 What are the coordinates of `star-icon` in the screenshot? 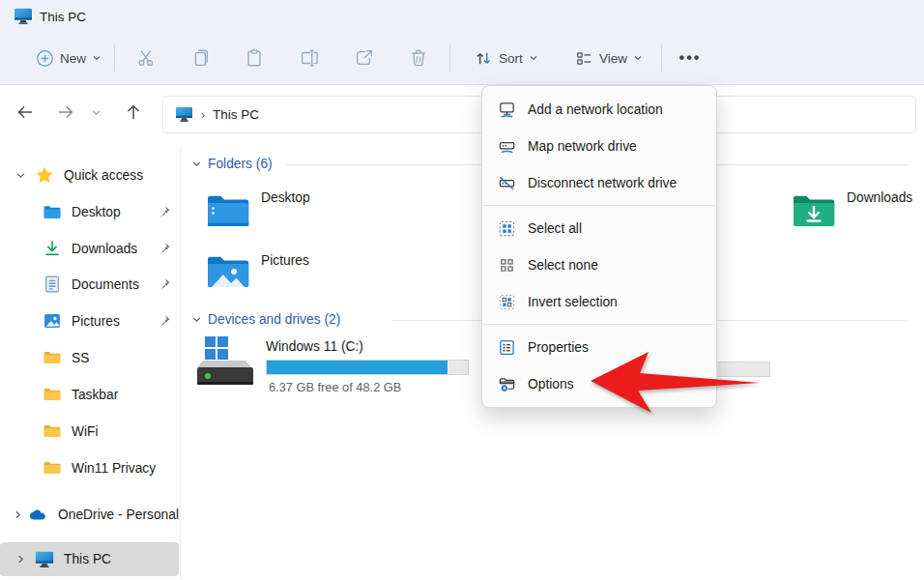 It's located at (44, 175).